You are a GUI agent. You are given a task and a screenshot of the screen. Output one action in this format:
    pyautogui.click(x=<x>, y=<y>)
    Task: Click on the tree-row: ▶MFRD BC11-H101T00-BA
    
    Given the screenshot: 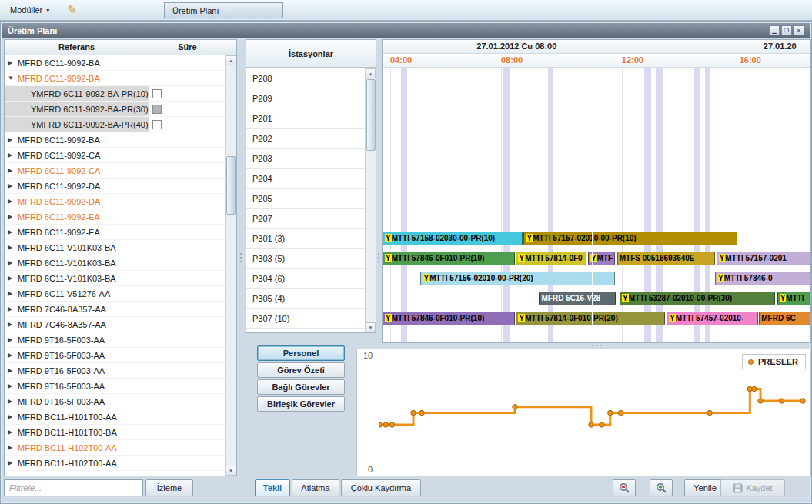 What is the action you would take?
    pyautogui.click(x=115, y=432)
    